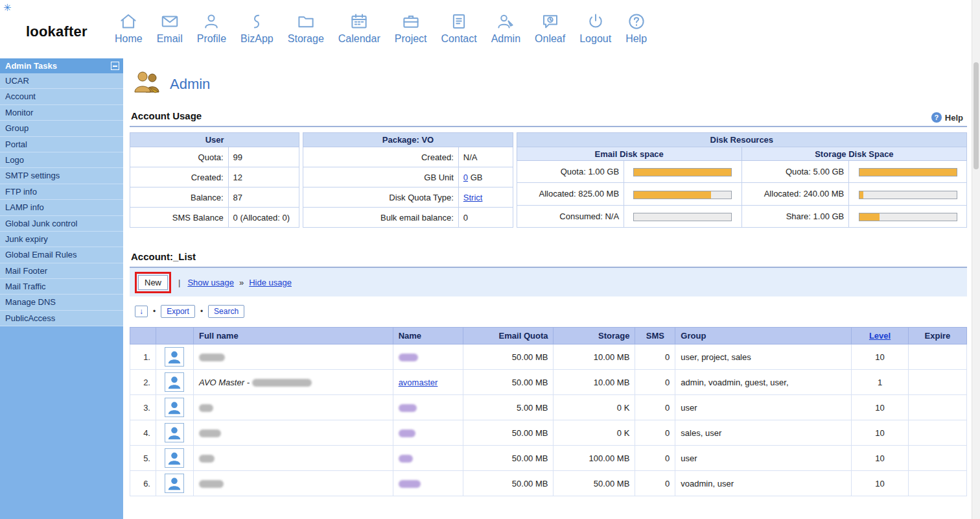 This screenshot has width=980, height=519. Describe the element at coordinates (62, 128) in the screenshot. I see `sidebar-item-group: Group` at that location.